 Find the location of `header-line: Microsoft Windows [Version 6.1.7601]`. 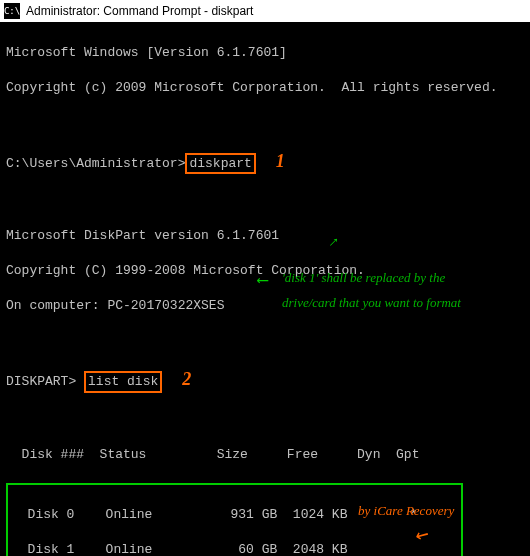

header-line: Microsoft Windows [Version 6.1.7601] is located at coordinates (265, 53).